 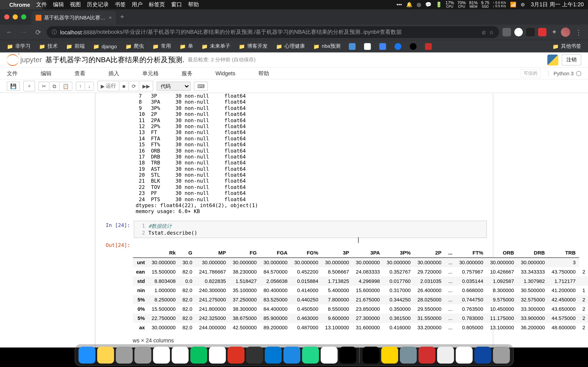 I want to click on dock-iterm, so click(x=371, y=355).